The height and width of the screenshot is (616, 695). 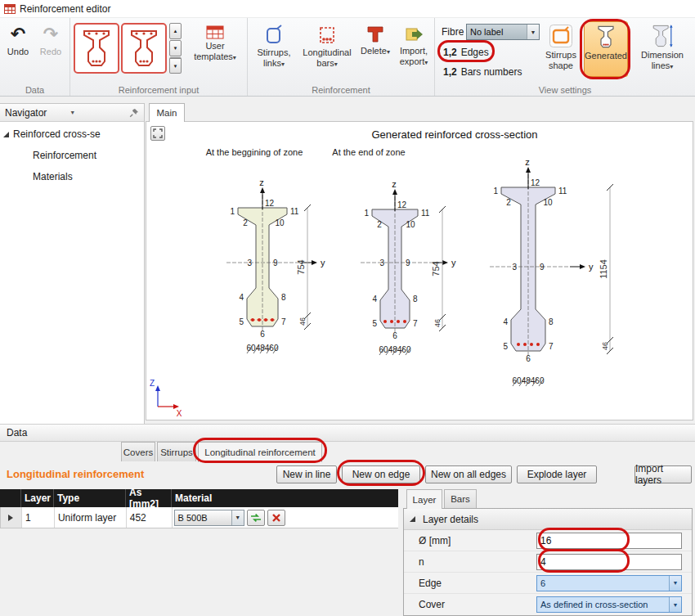 What do you see at coordinates (663, 474) in the screenshot?
I see `import-layers-button: Import layers` at bounding box center [663, 474].